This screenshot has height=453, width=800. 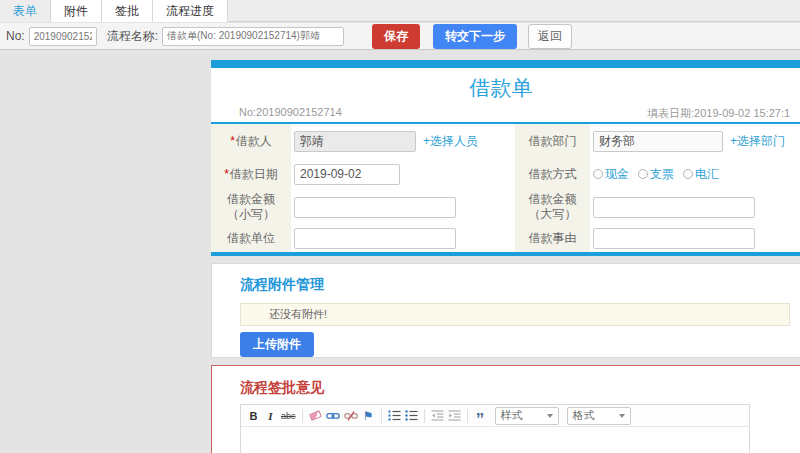 What do you see at coordinates (454, 416) in the screenshot?
I see `indent-icon` at bounding box center [454, 416].